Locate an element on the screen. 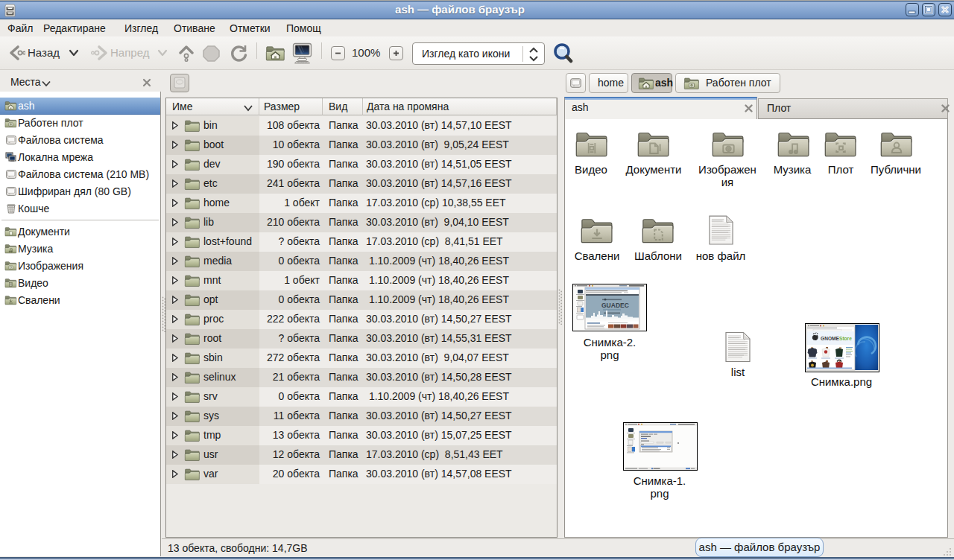  svg-text: GNOME is located at coordinates (830, 338).